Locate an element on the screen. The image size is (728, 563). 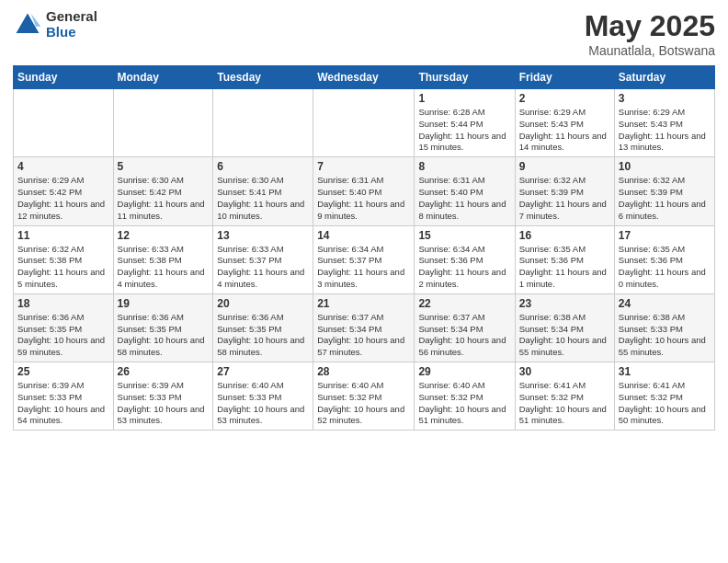
day-number: 24 is located at coordinates (665, 304).